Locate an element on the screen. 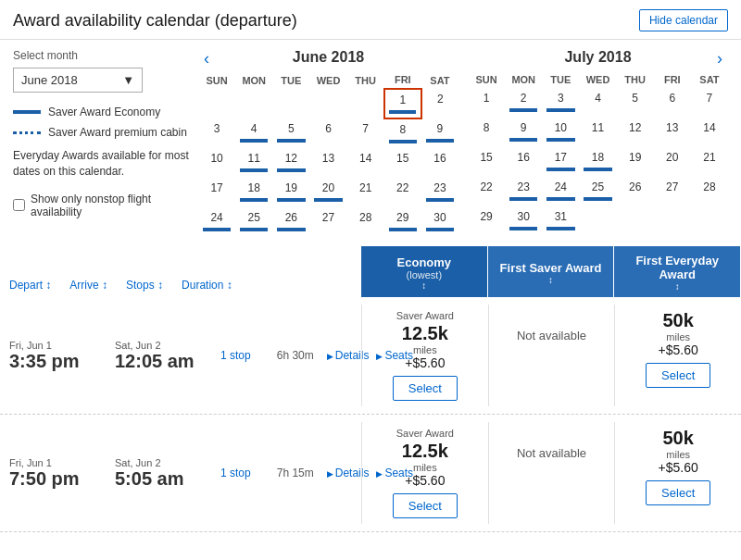 Image resolution: width=741 pixels, height=560 pixels. calendar-day: 31 is located at coordinates (560, 221).